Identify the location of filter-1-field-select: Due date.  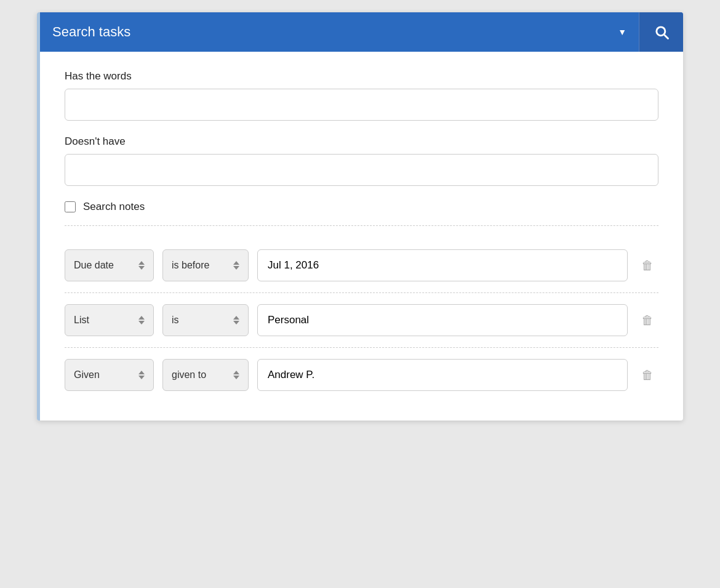
(110, 265).